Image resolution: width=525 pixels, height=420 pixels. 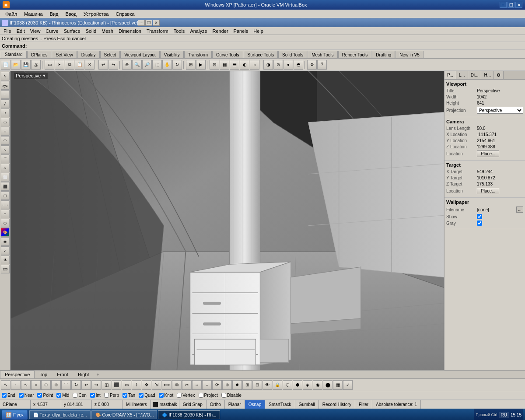 What do you see at coordinates (5, 205) in the screenshot?
I see `left-tool-dim: ←→` at bounding box center [5, 205].